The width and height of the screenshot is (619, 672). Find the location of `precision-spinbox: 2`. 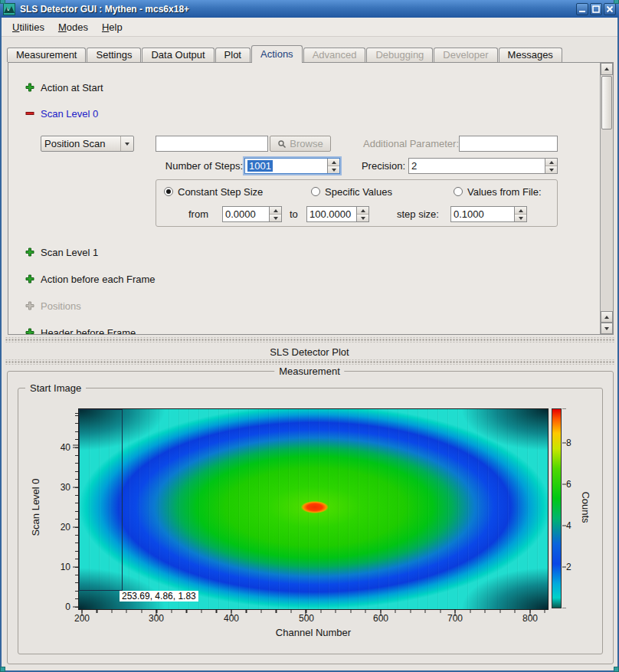

precision-spinbox: 2 is located at coordinates (483, 166).